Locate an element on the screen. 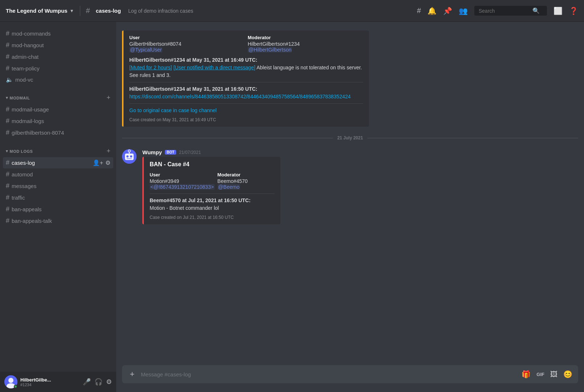 The width and height of the screenshot is (584, 392). divider-line-right is located at coordinates (473, 138).